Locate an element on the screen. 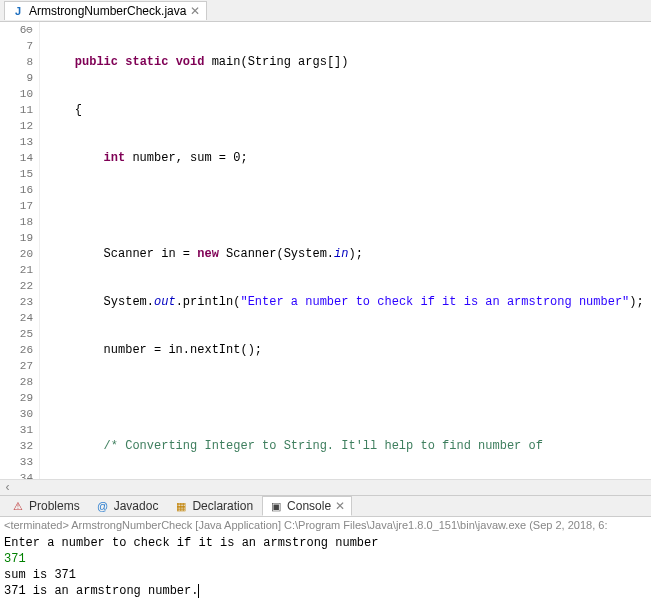 Image resolution: width=651 pixels, height=601 pixels. code-line: { is located at coordinates (348, 110).